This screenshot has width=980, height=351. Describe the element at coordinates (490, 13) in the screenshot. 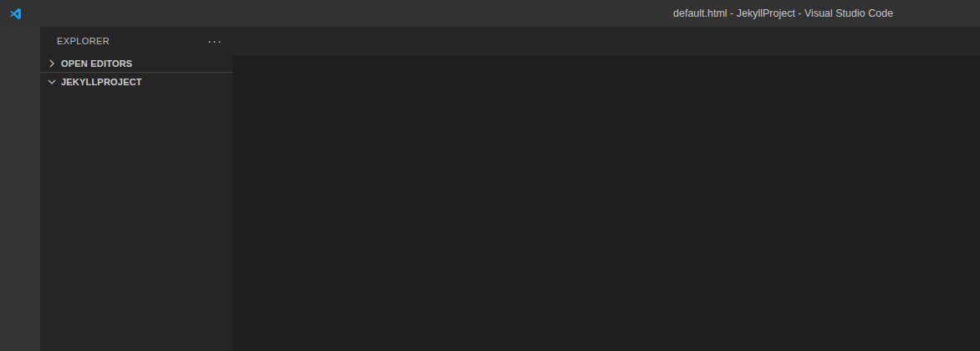

I see `titlebar: default.html - JekyllProject - Visual St…` at that location.